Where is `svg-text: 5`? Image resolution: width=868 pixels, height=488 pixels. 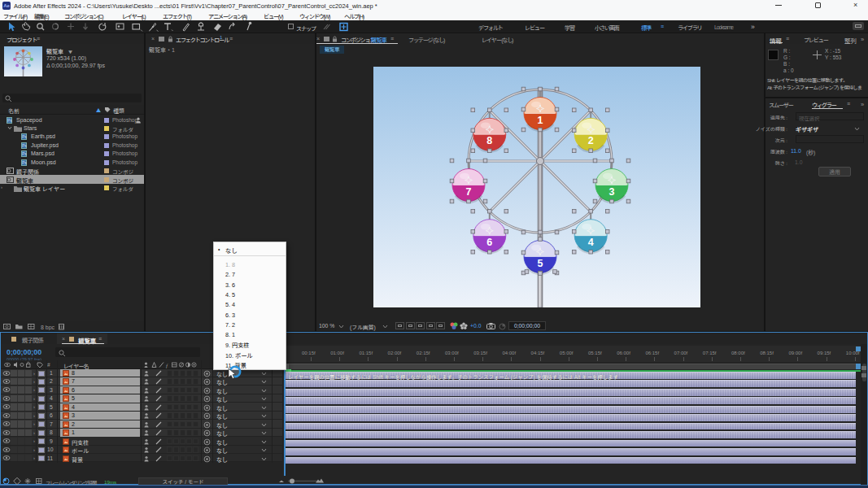
svg-text: 5 is located at coordinates (540, 264).